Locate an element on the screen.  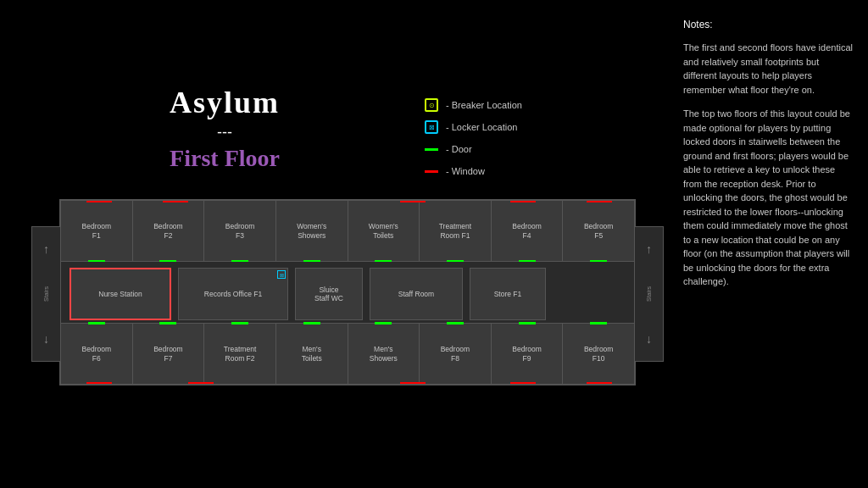
locker-small-icon: ⊠ is located at coordinates (281, 274).